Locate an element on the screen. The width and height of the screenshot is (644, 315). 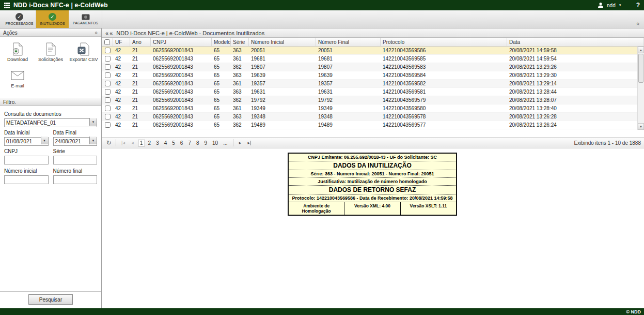
data-inicial-picker: ▼ is located at coordinates (26, 141).